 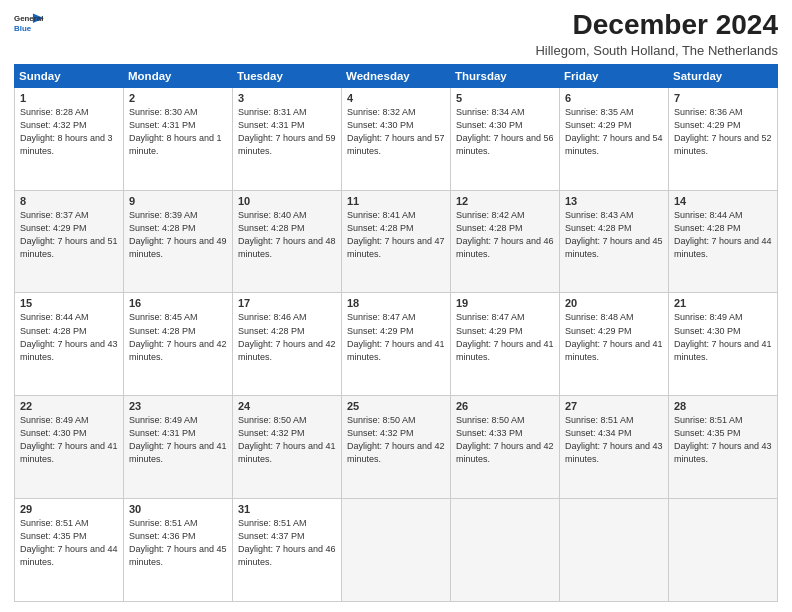 What do you see at coordinates (505, 440) in the screenshot?
I see `day-info: Sunrise: 8:50 AMSunset: 4:33 PMDaylight:…` at bounding box center [505, 440].